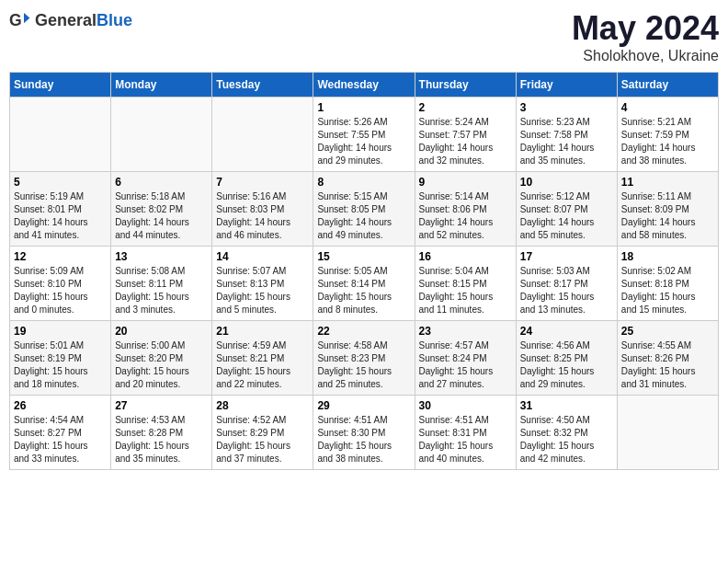 This screenshot has height=563, width=728. What do you see at coordinates (667, 216) in the screenshot?
I see `day-info: Sunrise: 5:11 AM Sunset: 8:09 PM Dayligh…` at bounding box center [667, 216].